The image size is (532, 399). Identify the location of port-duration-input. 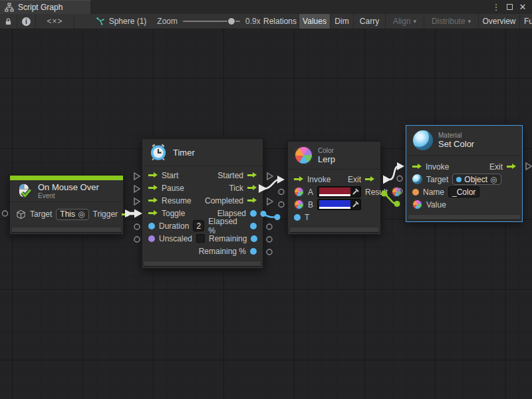
(137, 227).